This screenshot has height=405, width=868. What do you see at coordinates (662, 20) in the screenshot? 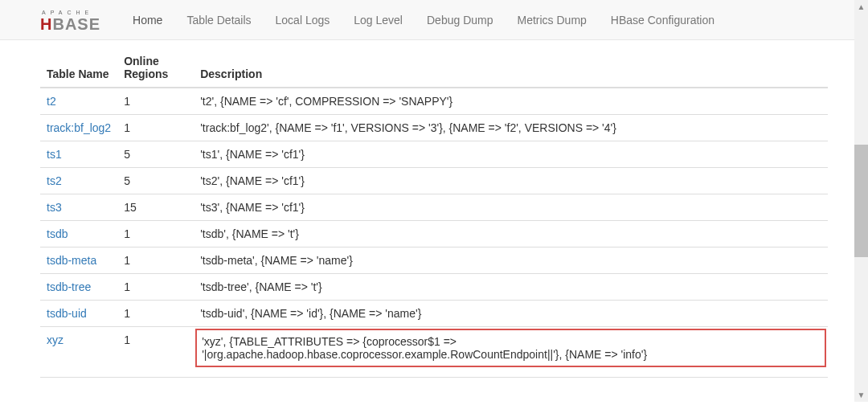
I see `nav-item-hbase-configuration: HBase Configuration` at bounding box center [662, 20].